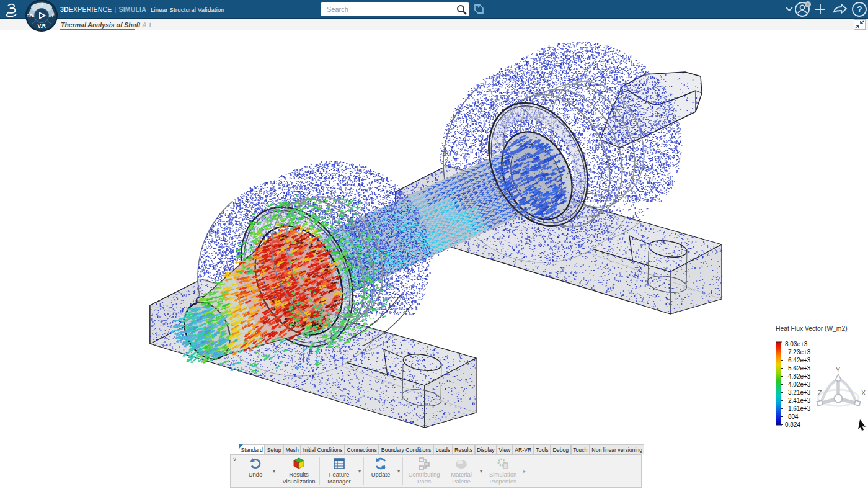 Image resolution: width=868 pixels, height=489 pixels. What do you see at coordinates (800, 408) in the screenshot?
I see `svg-text: 1.61e+3` at bounding box center [800, 408].